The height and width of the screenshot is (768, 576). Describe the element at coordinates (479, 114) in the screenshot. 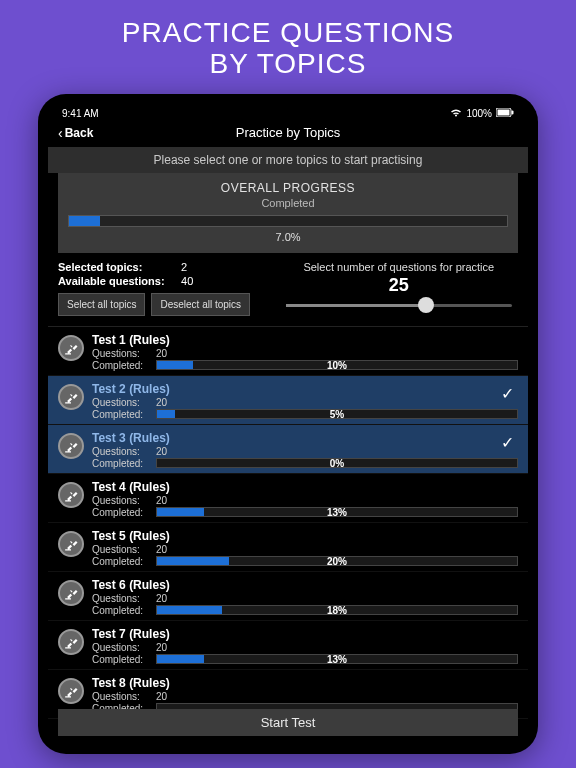

I see `battery-label: 100%` at that location.